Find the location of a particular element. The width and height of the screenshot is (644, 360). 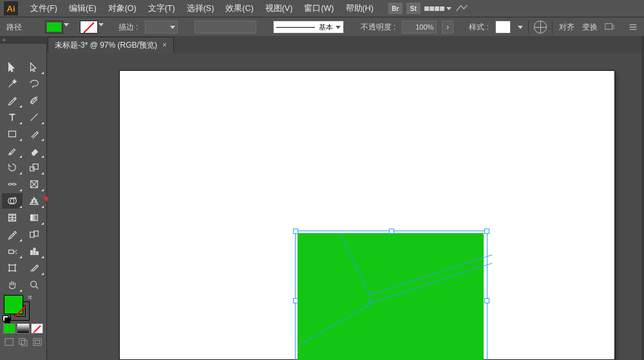

menu-edit: 编辑(E) is located at coordinates (82, 8).